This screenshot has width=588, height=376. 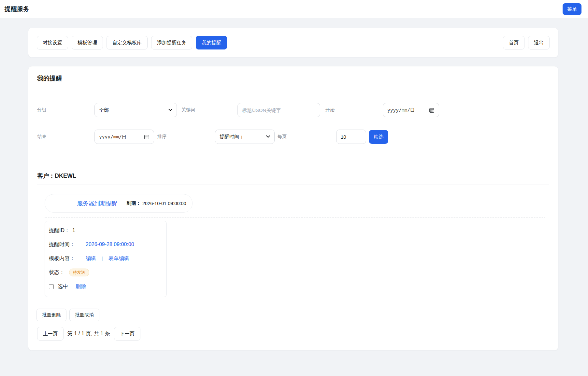 What do you see at coordinates (127, 43) in the screenshot?
I see `tab-custom-template-library: 自定义模板库` at bounding box center [127, 43].